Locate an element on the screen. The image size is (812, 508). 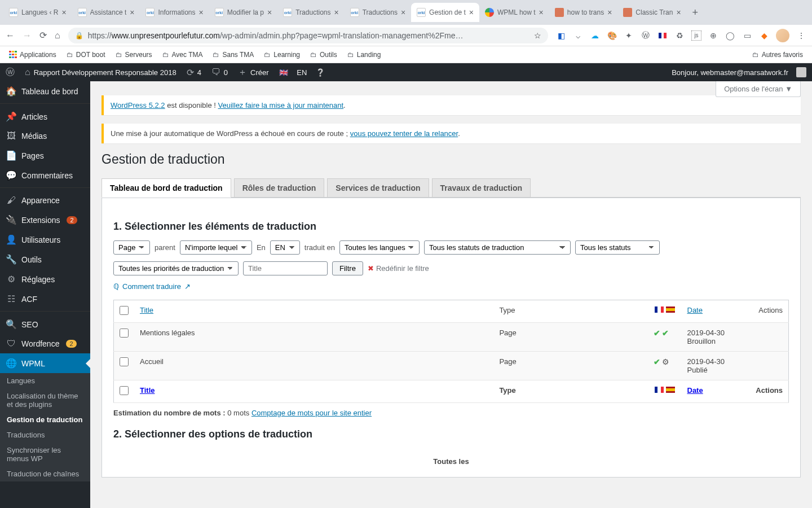
reload-icon: ⟳ is located at coordinates (43, 35).